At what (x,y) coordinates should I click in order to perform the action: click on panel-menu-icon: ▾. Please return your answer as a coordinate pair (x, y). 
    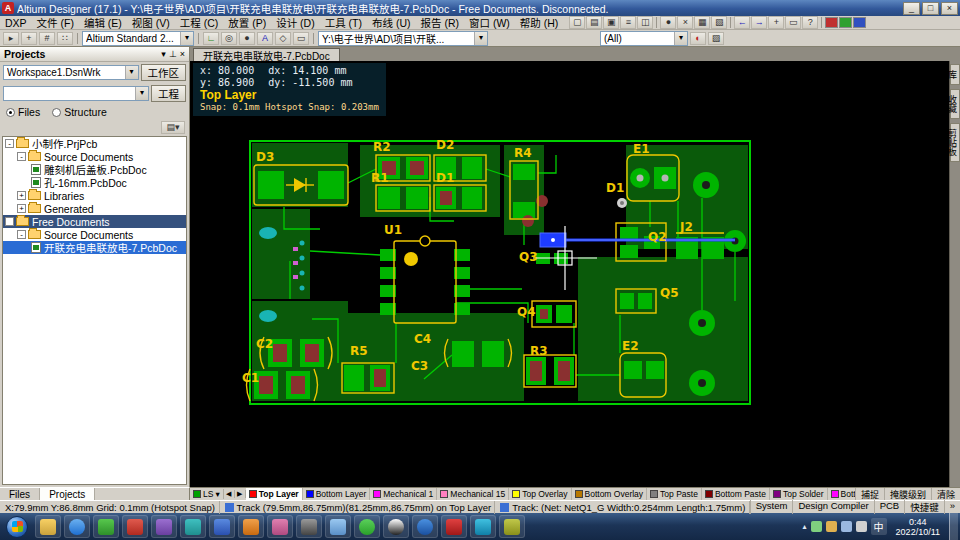
    Looking at the image, I should click on (164, 54).